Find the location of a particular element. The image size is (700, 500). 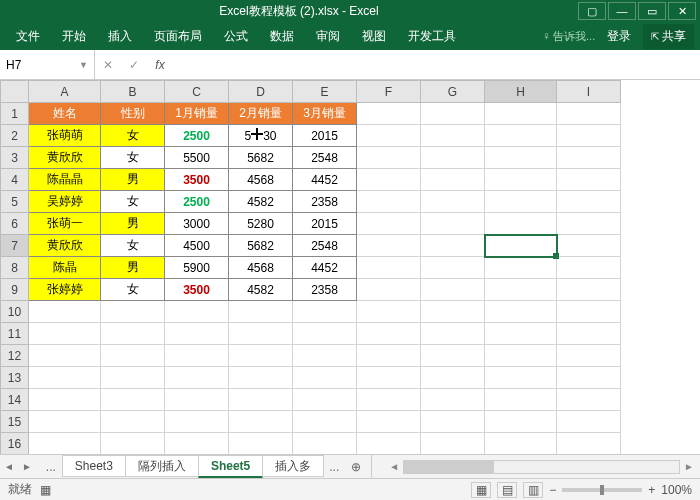

cell-G12 is located at coordinates (453, 356).